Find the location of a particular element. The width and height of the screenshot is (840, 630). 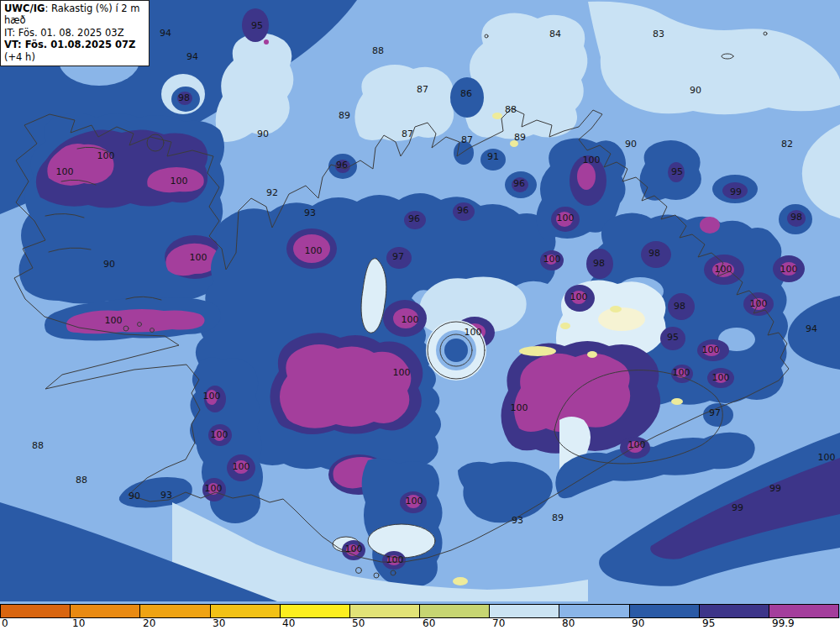

colorbar-tick-label: 80 is located at coordinates (568, 623).